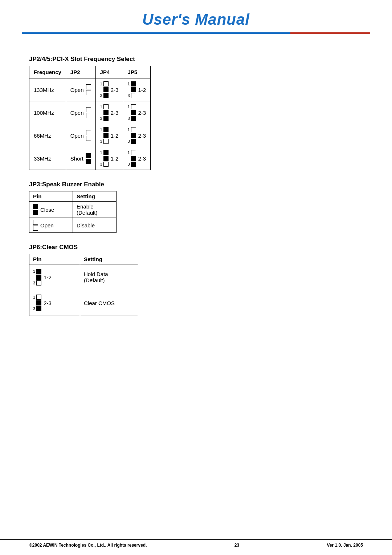 The image size is (392, 555). What do you see at coordinates (156, 33) in the screenshot?
I see `rule-blue` at bounding box center [156, 33].